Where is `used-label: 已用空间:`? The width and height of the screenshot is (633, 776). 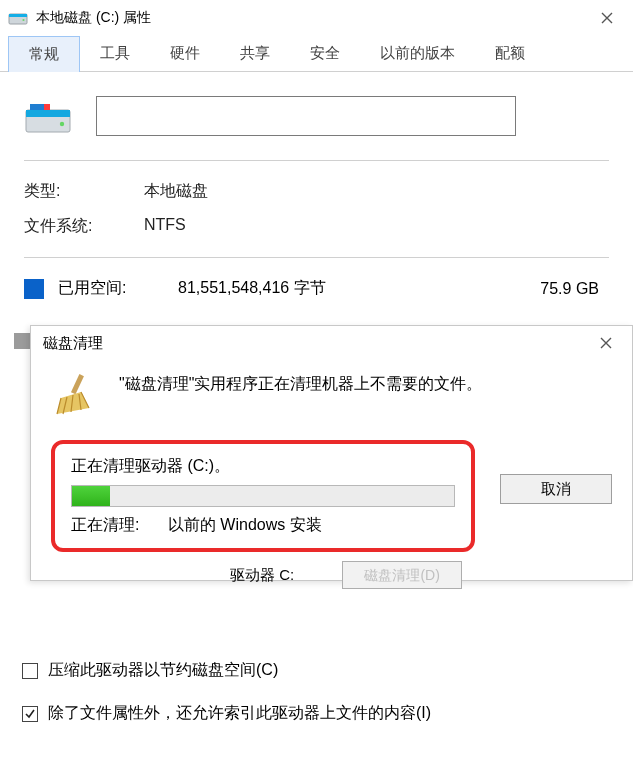 used-label: 已用空间: is located at coordinates (118, 288).